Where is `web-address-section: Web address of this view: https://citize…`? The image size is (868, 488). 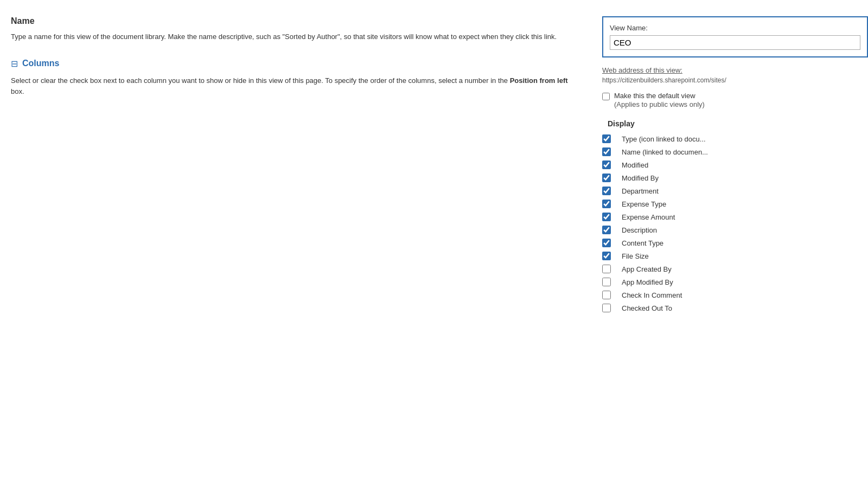
web-address-section: Web address of this view: https://citize… is located at coordinates (735, 75).